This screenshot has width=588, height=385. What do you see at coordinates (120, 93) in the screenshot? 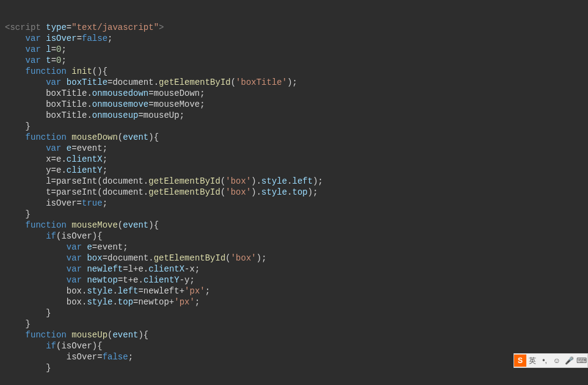
I see `code-token: onmousedown` at bounding box center [120, 93].